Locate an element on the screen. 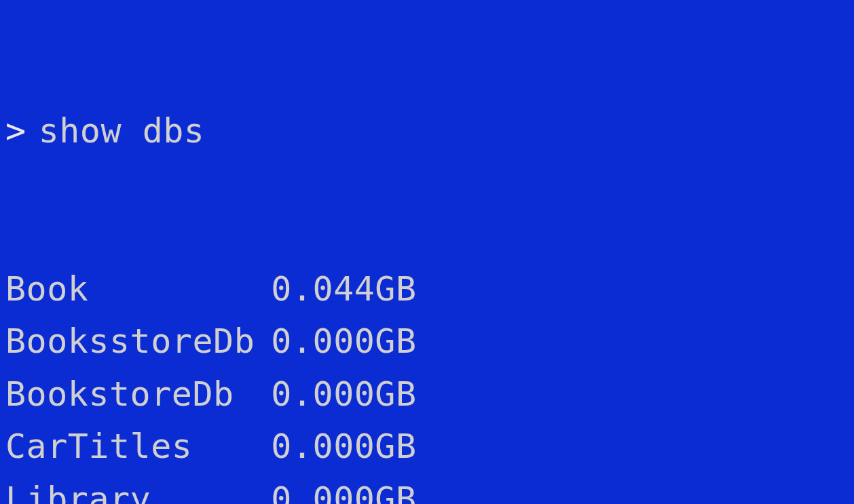  database-name: Book is located at coordinates (138, 290).